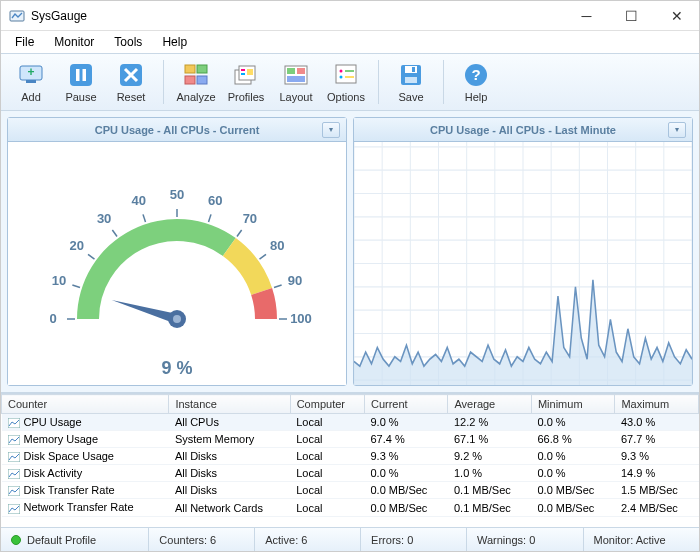 This screenshot has height=552, width=700. What do you see at coordinates (174, 42) in the screenshot?
I see `menu-help: Help` at bounding box center [174, 42].